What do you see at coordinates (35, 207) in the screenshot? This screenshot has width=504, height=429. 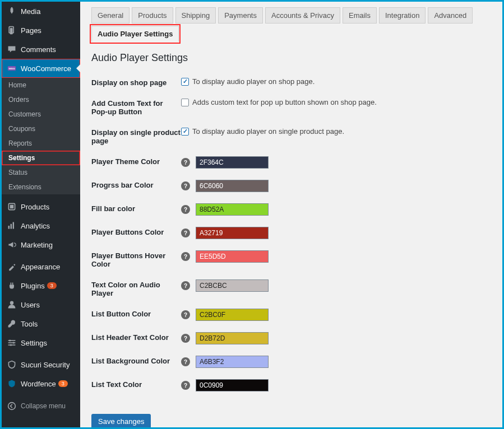 I see `sidebar-item-label: Products` at bounding box center [35, 207].